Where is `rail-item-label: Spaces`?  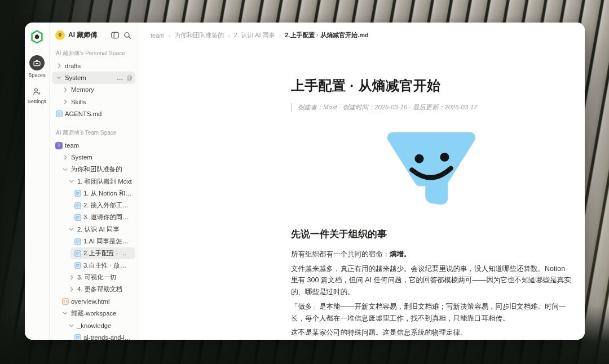 rail-item-label: Spaces is located at coordinates (37, 75).